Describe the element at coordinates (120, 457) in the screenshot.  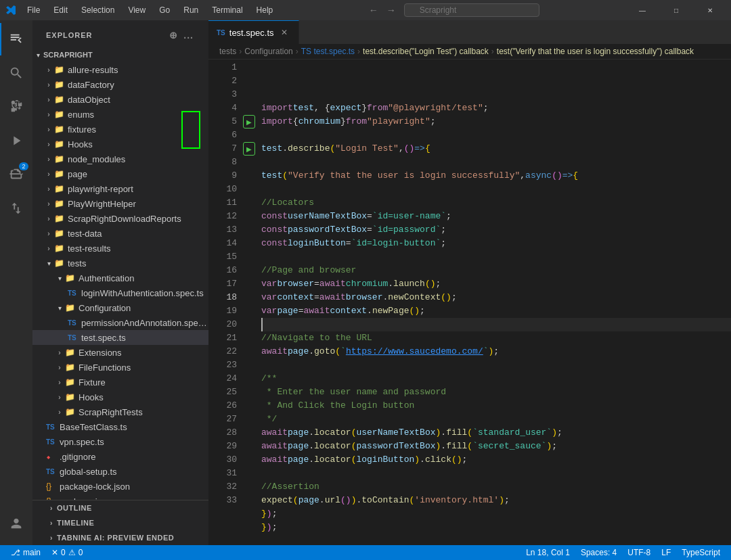
I see `list-item: ⬥.gitignore` at that location.